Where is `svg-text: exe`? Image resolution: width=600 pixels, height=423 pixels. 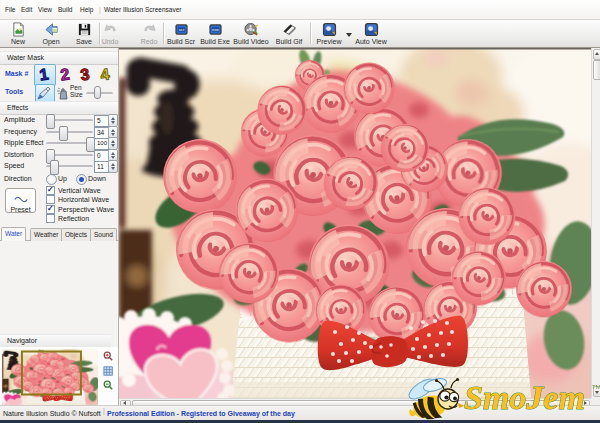
svg-text: exe is located at coordinates (216, 30).